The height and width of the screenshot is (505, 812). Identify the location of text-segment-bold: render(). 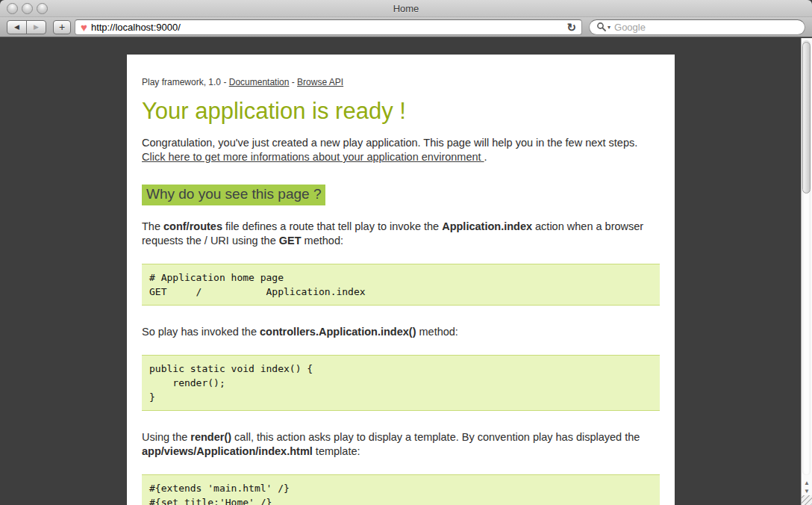
(210, 437).